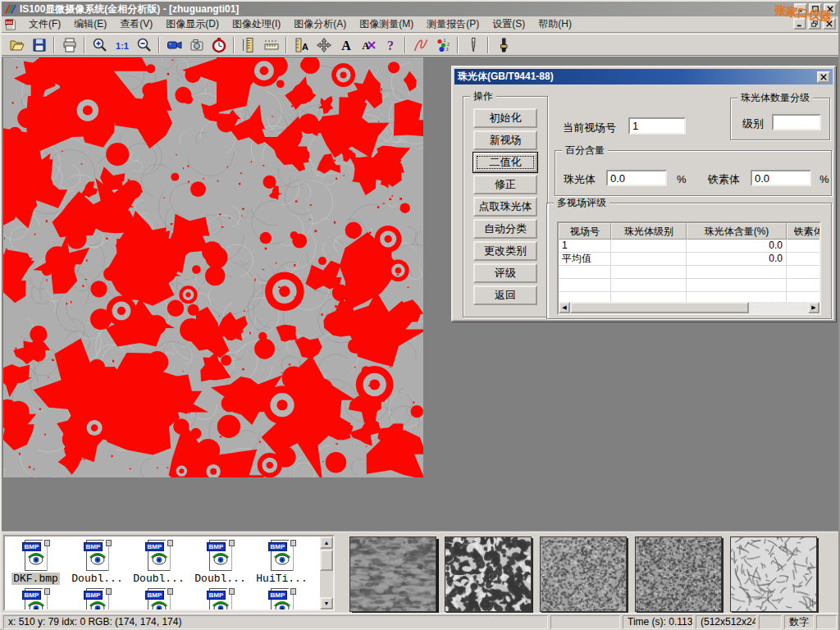 This screenshot has height=630, width=840. What do you see at coordinates (445, 40) in the screenshot?
I see `svg-text: 1` at bounding box center [445, 40].